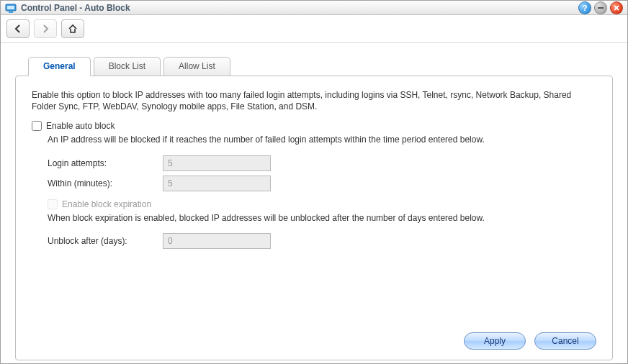 This screenshot has width=628, height=364. What do you see at coordinates (11, 8) in the screenshot?
I see `app-icon` at bounding box center [11, 8].